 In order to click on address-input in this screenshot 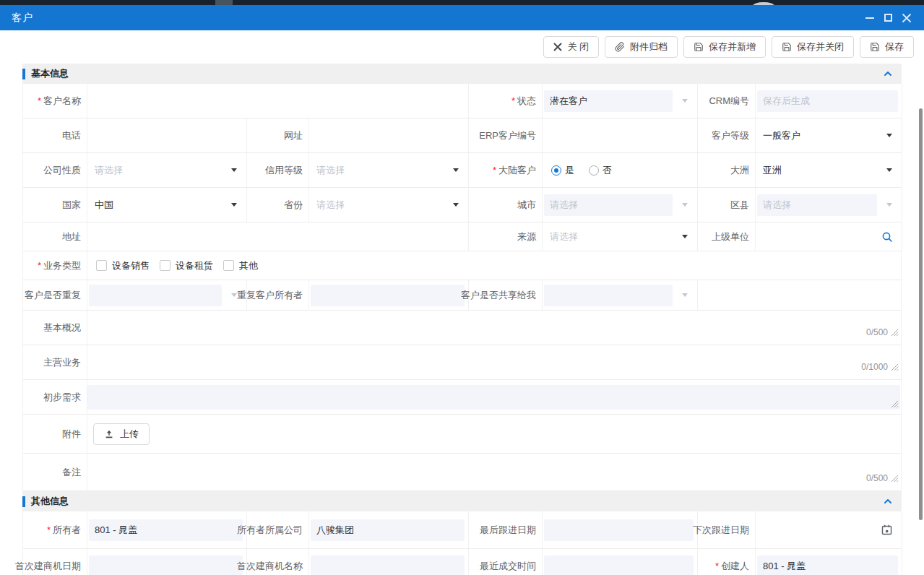, I will do `click(278, 237)`.